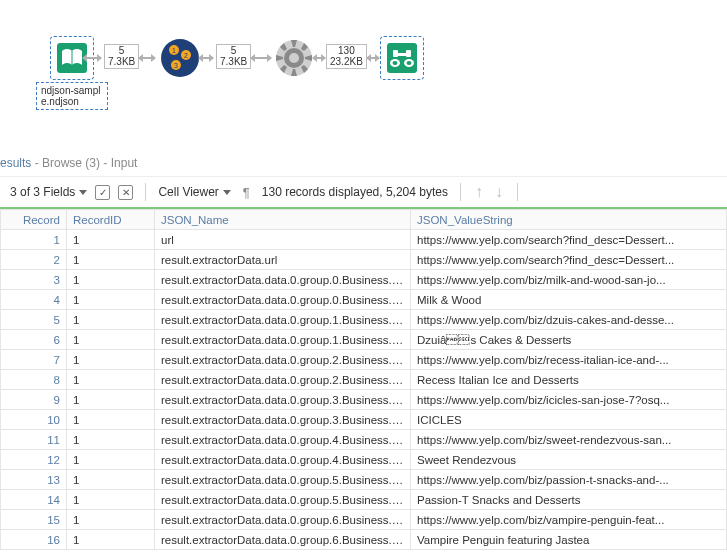 This screenshot has width=727, height=552. What do you see at coordinates (102, 192) in the screenshot?
I see `check-button: ✓` at bounding box center [102, 192].